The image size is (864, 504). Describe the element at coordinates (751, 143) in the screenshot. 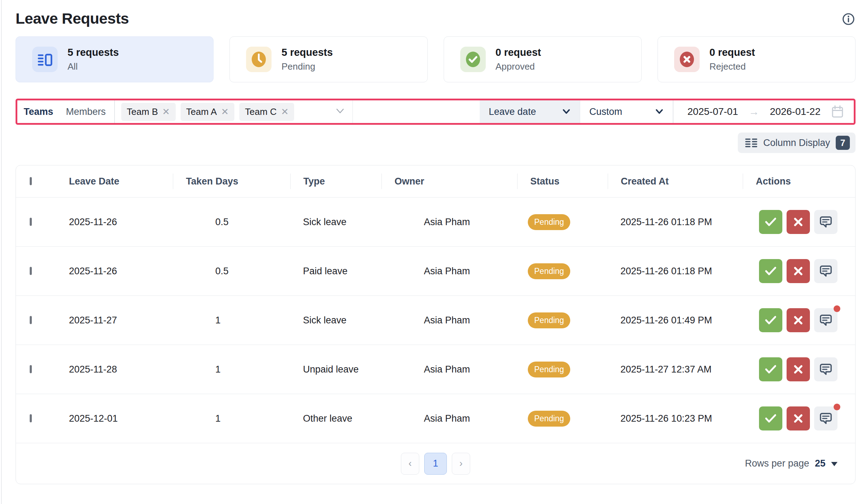

I see `columns-icon` at that location.